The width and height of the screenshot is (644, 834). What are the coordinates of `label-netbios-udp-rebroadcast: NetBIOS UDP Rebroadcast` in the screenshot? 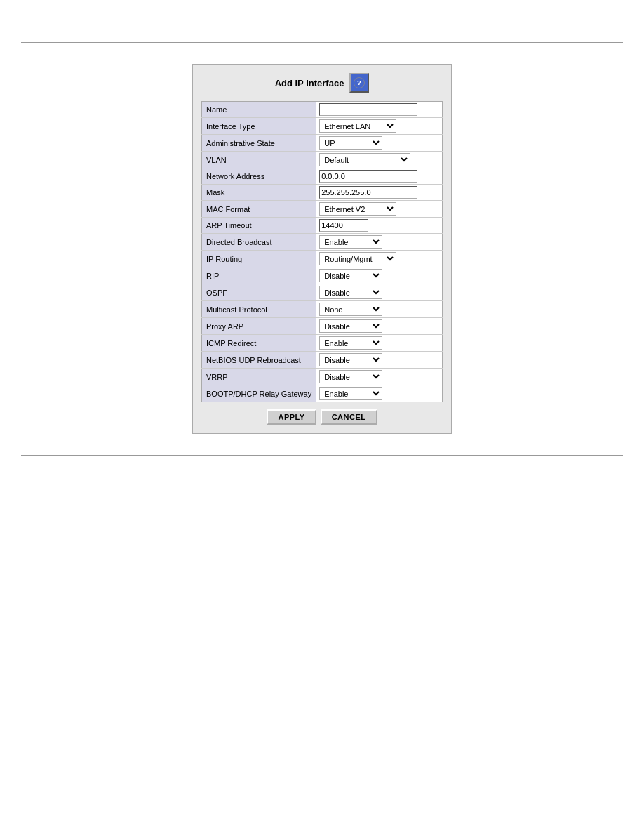 It's located at (260, 360).